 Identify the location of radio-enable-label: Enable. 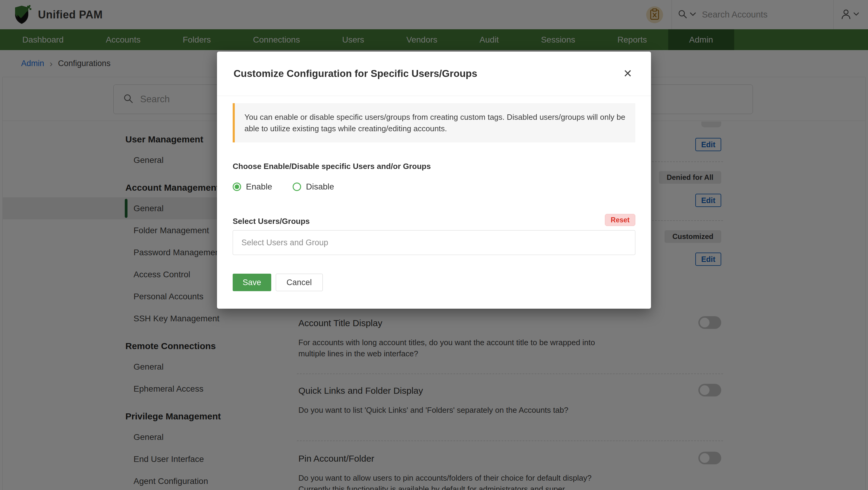
(259, 187).